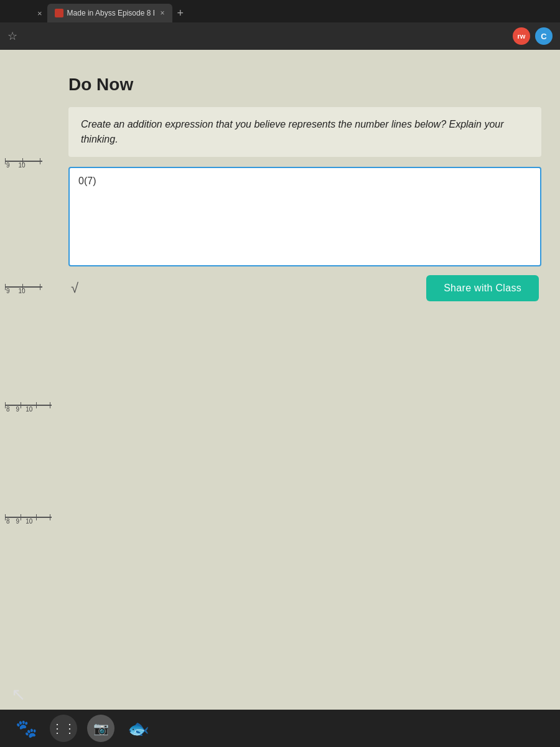 The height and width of the screenshot is (747, 560). What do you see at coordinates (305, 217) in the screenshot?
I see `answer-box: 0(7)` at bounding box center [305, 217].